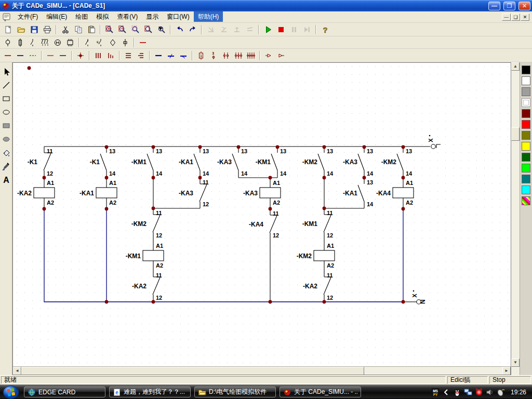  Describe the element at coordinates (6, 139) in the screenshot. I see `ellipse-filled-tool` at that location.